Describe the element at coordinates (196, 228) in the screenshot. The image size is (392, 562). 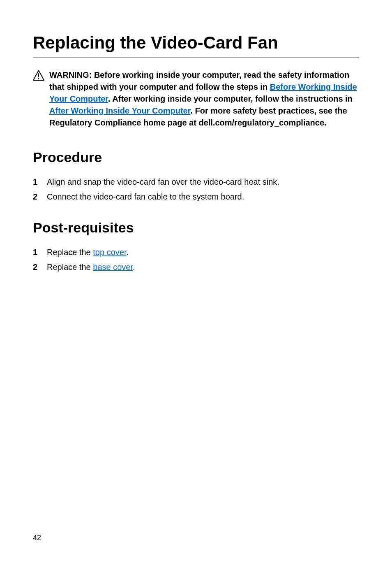
I see `postreq-heading: Post-requisites` at that location.